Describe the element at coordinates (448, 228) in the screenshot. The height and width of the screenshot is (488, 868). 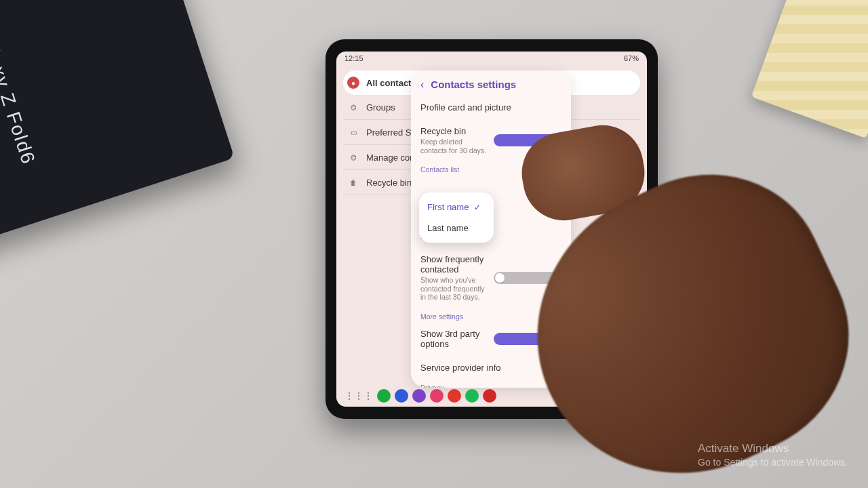
I see `dropdown-option-label: Last name` at that location.